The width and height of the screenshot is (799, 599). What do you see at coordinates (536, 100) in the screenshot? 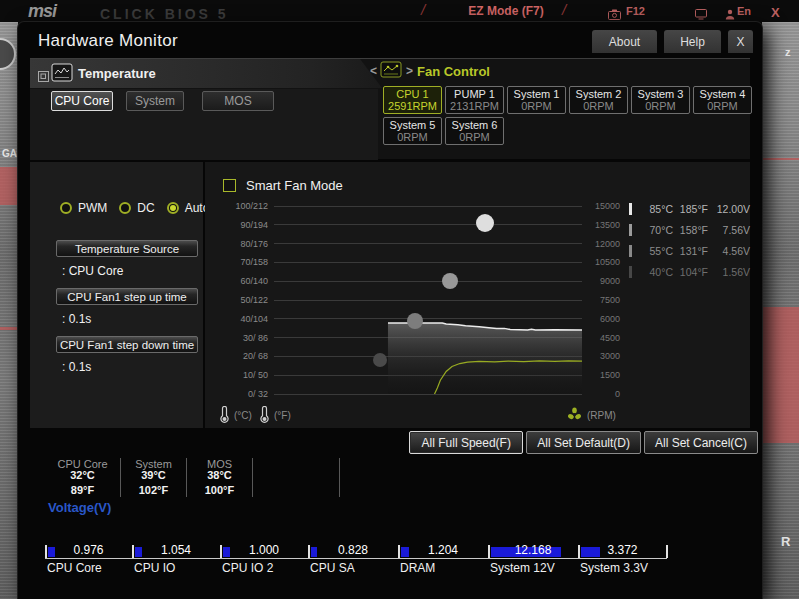
I see `fan-box-system-1: System 10RPM` at bounding box center [536, 100].